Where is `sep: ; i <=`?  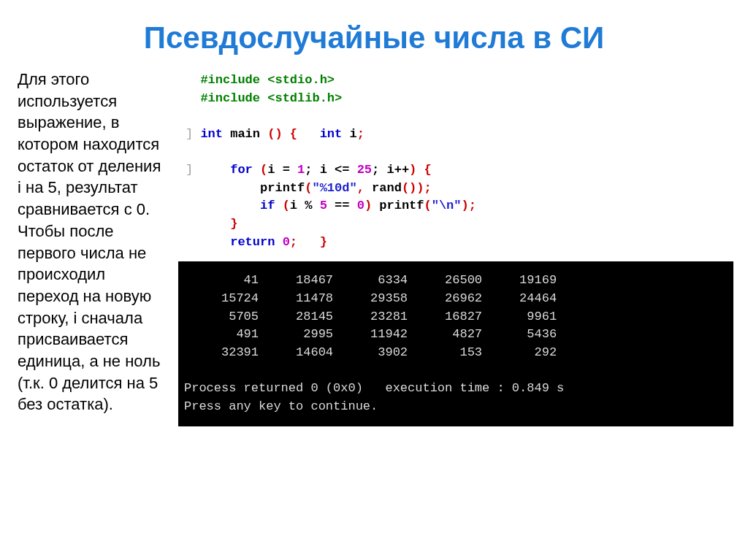
sep: ; i <= is located at coordinates (330, 169).